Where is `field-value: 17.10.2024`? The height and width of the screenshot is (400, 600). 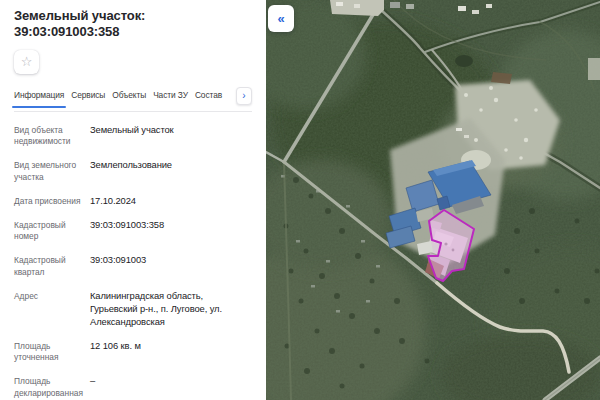
field-value: 17.10.2024 is located at coordinates (171, 202).